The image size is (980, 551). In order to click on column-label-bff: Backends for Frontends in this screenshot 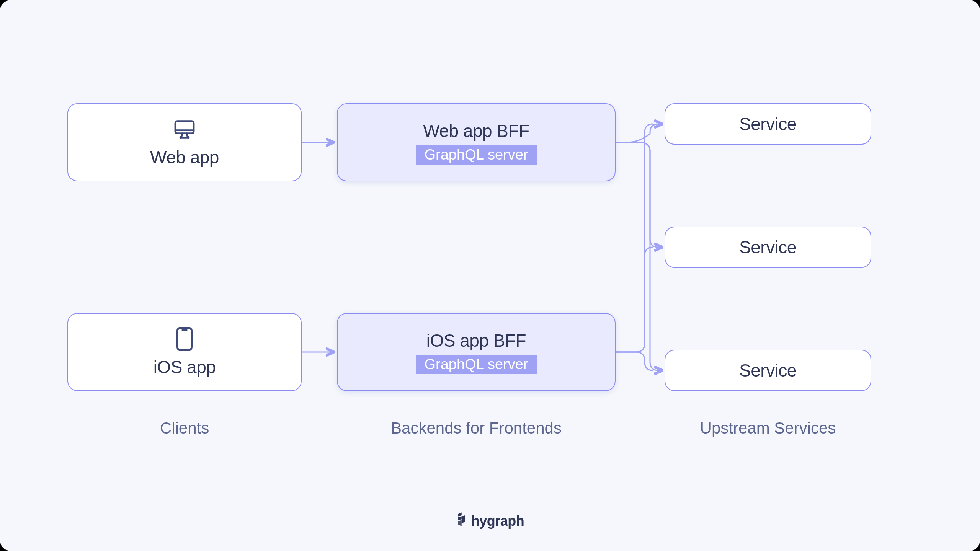, I will do `click(476, 428)`.